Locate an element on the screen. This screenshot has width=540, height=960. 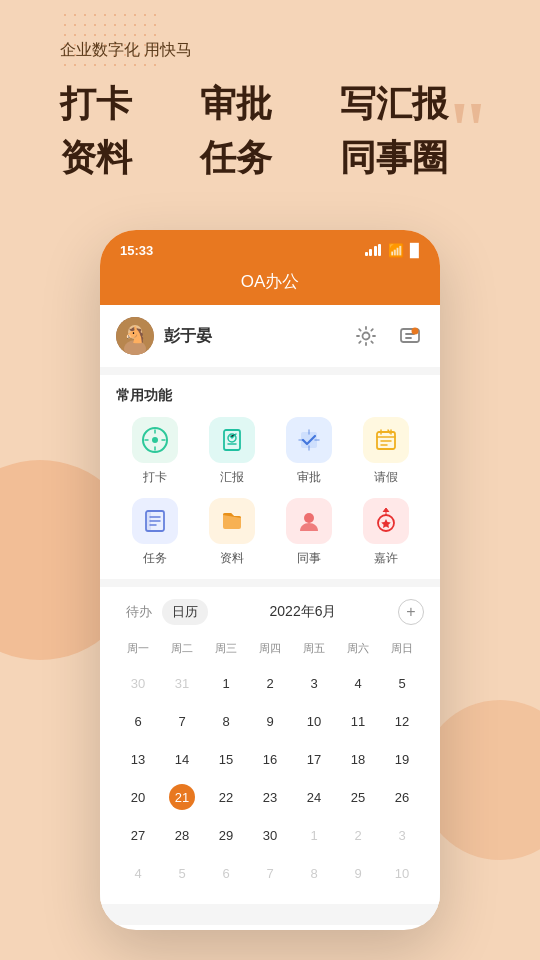
calendar-day-15: 14 is located at coordinates (182, 759).